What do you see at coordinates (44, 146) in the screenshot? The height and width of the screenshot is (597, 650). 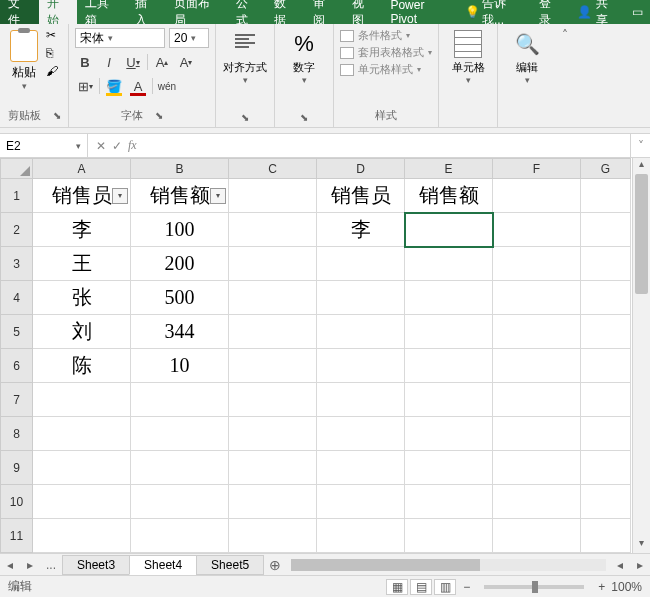 I see `name-box: E2 ▾` at bounding box center [44, 146].